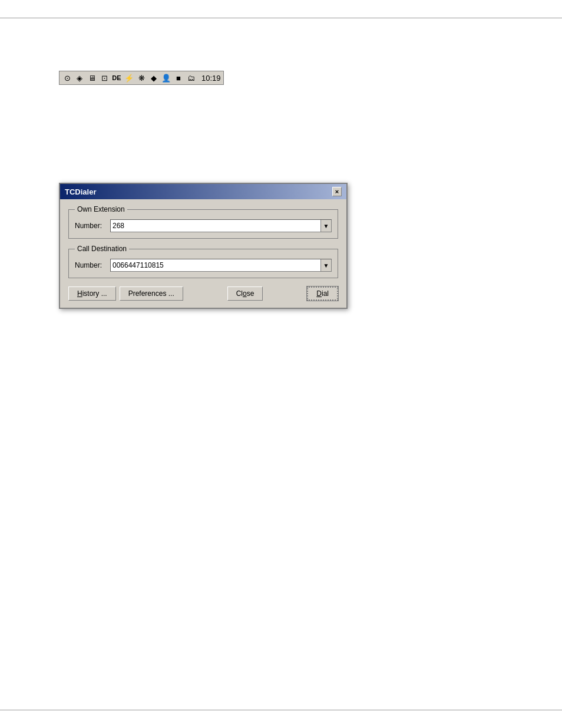  What do you see at coordinates (92, 78) in the screenshot?
I see `taskbar-icon-3: 🖥` at bounding box center [92, 78].